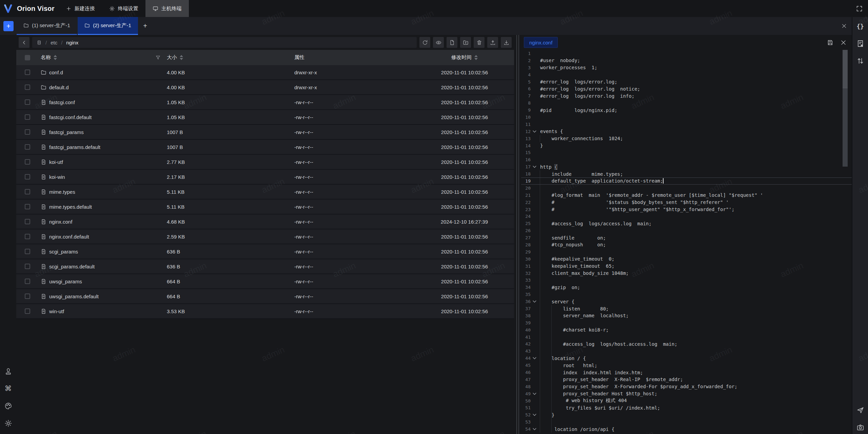 This screenshot has width=868, height=434. Describe the element at coordinates (686, 351) in the screenshot. I see `code-line-43: 43` at that location.